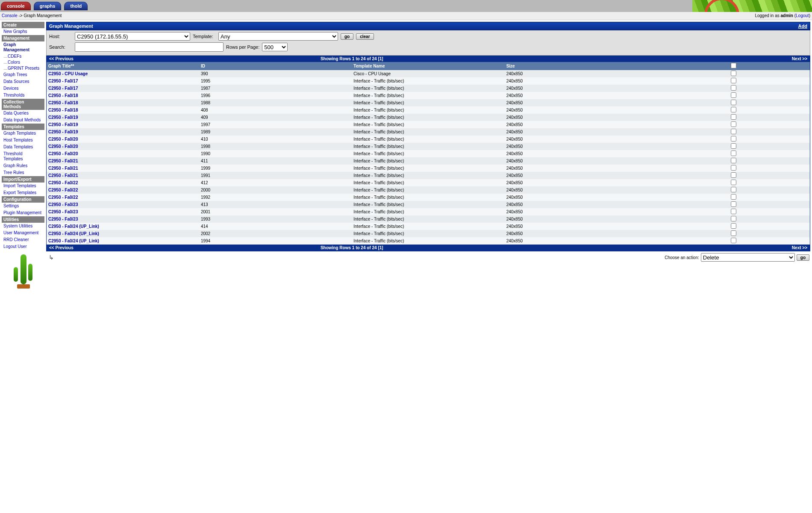 Image resolution: width=812 pixels, height=513 pixels. Describe the element at coordinates (23, 133) in the screenshot. I see `side-graph-tpl: Graph Templates` at that location.